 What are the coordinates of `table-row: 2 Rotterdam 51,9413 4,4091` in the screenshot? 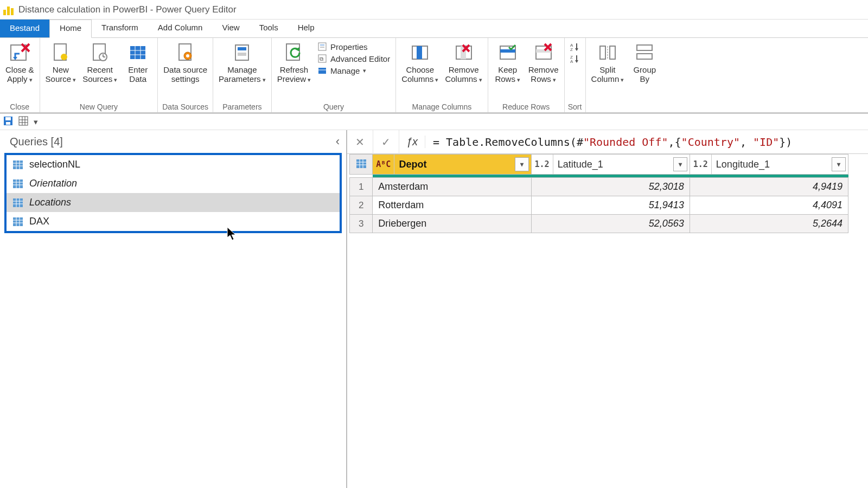 It's located at (599, 206).